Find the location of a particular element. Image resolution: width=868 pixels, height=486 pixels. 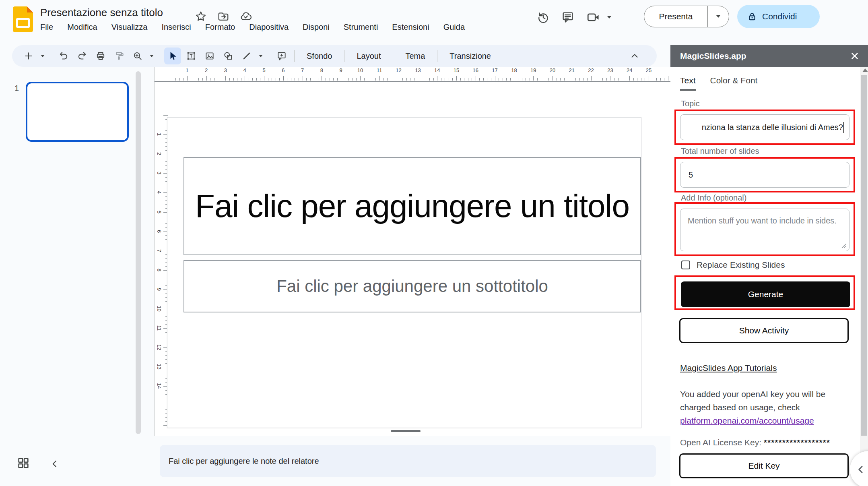

slide-title-placeholder-box: Fai clic per aggiungere un titolo is located at coordinates (412, 206).